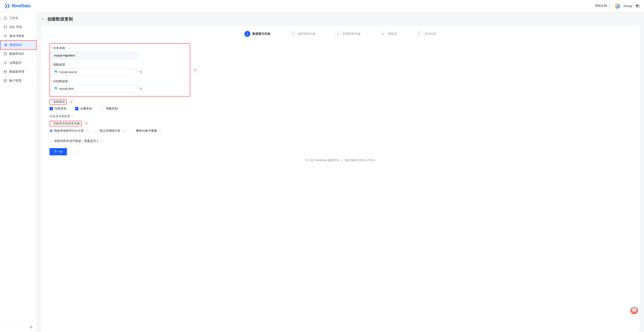  Describe the element at coordinates (638, 6) in the screenshot. I see `svg-text: A` at that location.